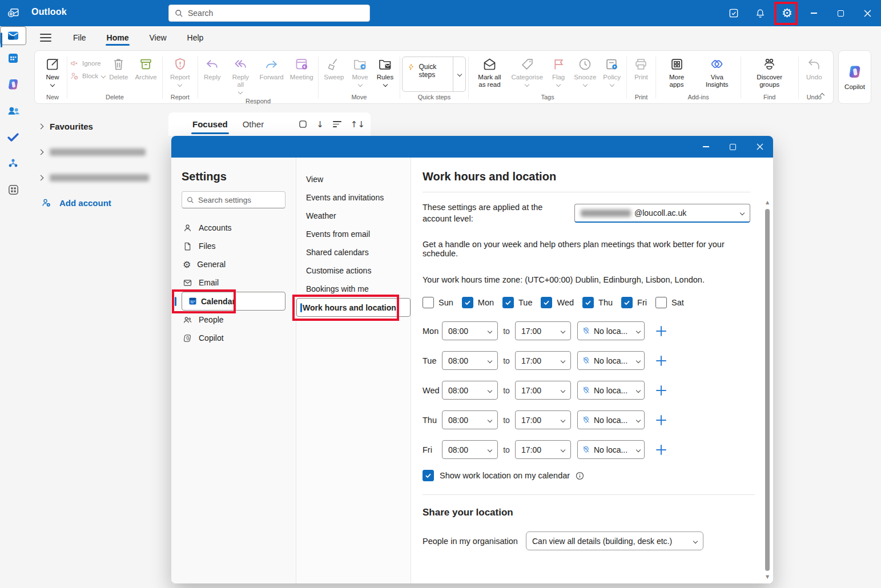  I want to click on tab-focused: Focused, so click(210, 124).